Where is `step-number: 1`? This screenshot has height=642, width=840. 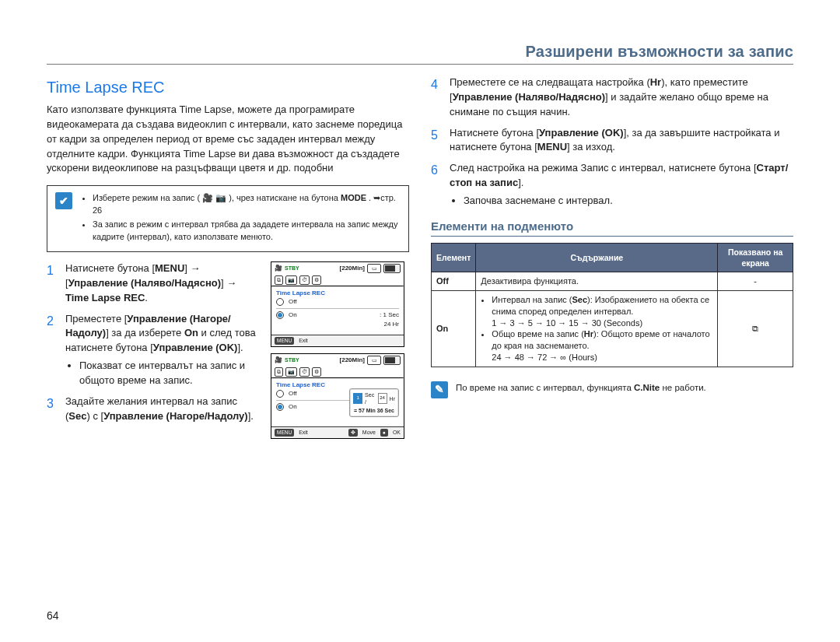 step-number: 1 is located at coordinates (52, 283).